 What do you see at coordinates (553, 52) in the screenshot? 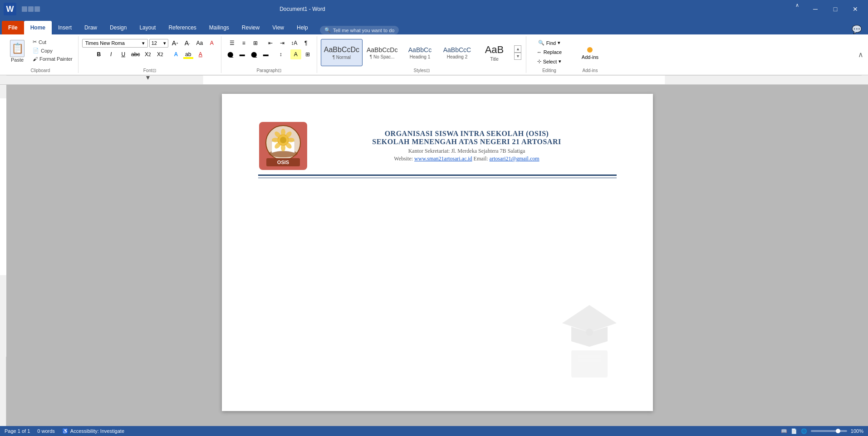
I see `replace-label: Replace` at bounding box center [553, 52].